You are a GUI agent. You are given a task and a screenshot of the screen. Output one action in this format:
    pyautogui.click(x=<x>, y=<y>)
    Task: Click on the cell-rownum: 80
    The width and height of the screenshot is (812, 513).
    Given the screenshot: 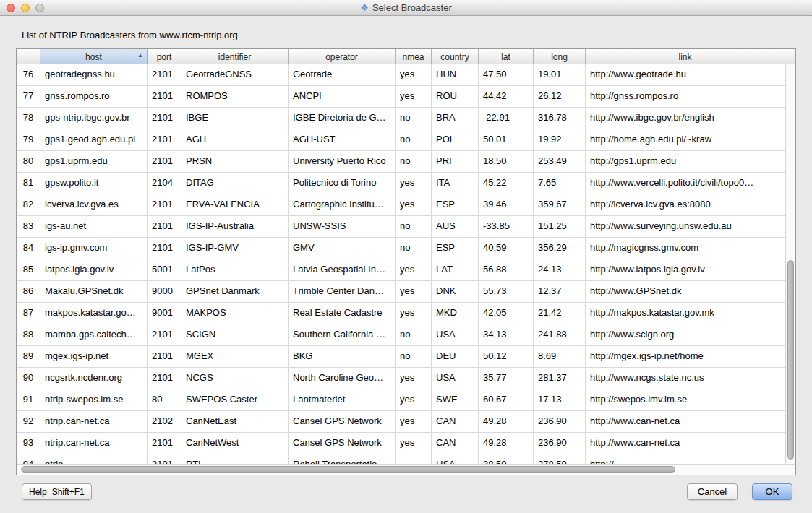 What is the action you would take?
    pyautogui.click(x=29, y=162)
    